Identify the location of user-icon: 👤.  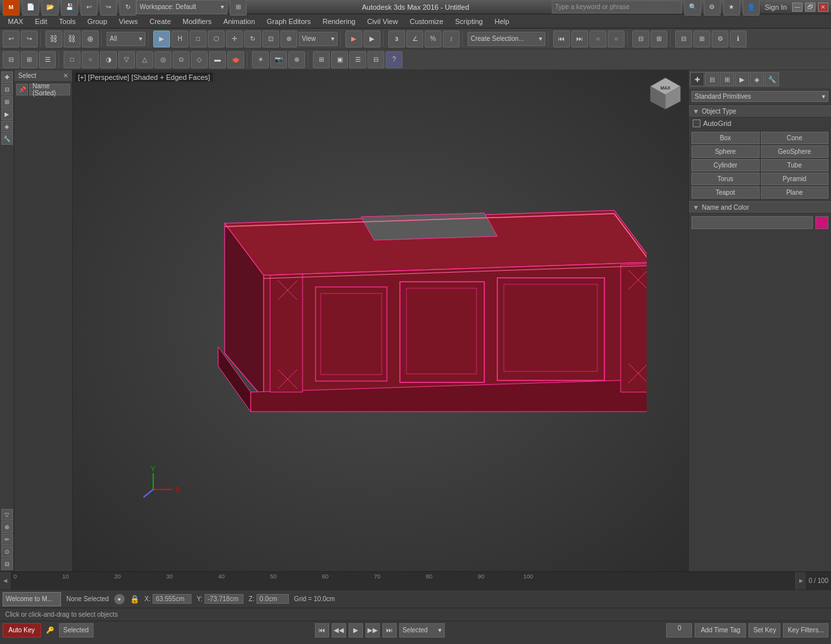
(751, 8).